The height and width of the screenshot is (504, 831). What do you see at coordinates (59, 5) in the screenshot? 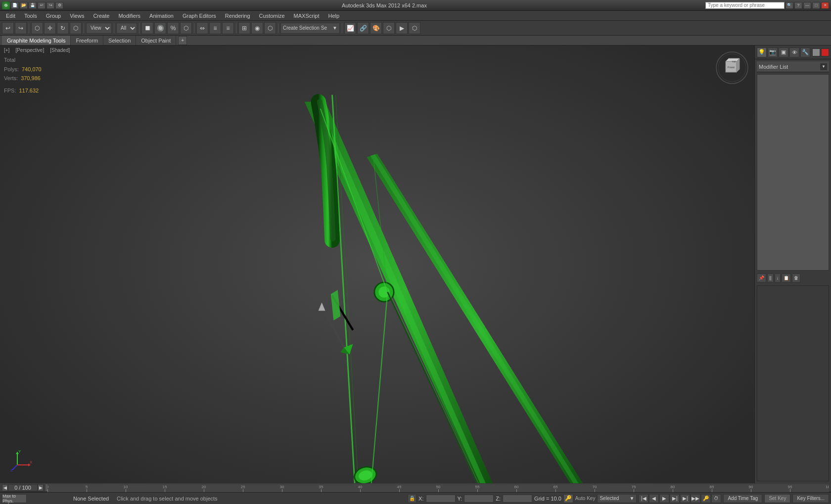
I see `title-settings-btn: ⚙` at bounding box center [59, 5].